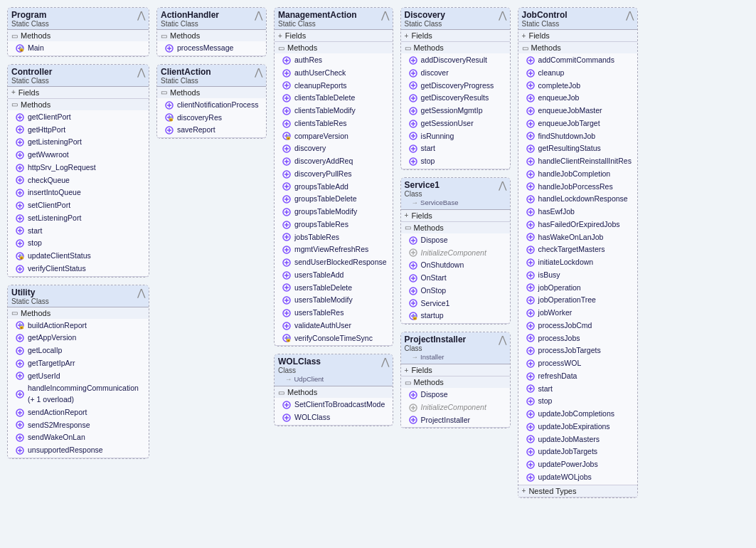 Image resolution: width=756 pixels, height=548 pixels. What do you see at coordinates (577, 465) in the screenshot?
I see `list-item: updatePowerJobs` at bounding box center [577, 465].